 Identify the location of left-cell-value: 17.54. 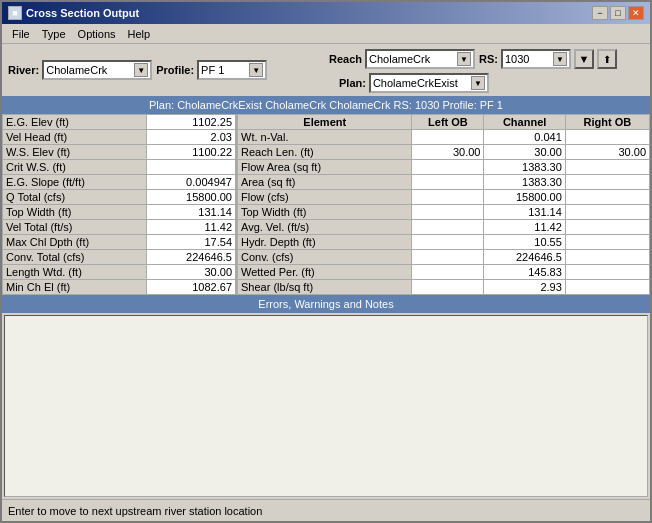
(190, 242).